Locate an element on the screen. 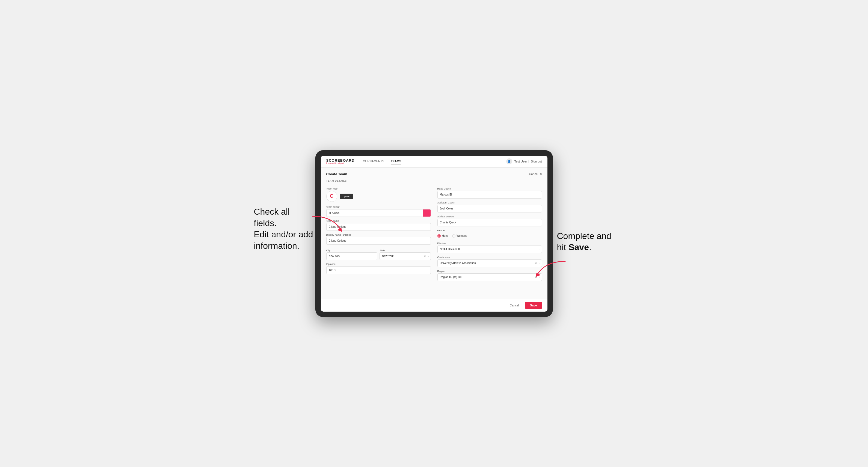 The width and height of the screenshot is (868, 467). athletic-director-label: Athletic Director is located at coordinates (490, 217).